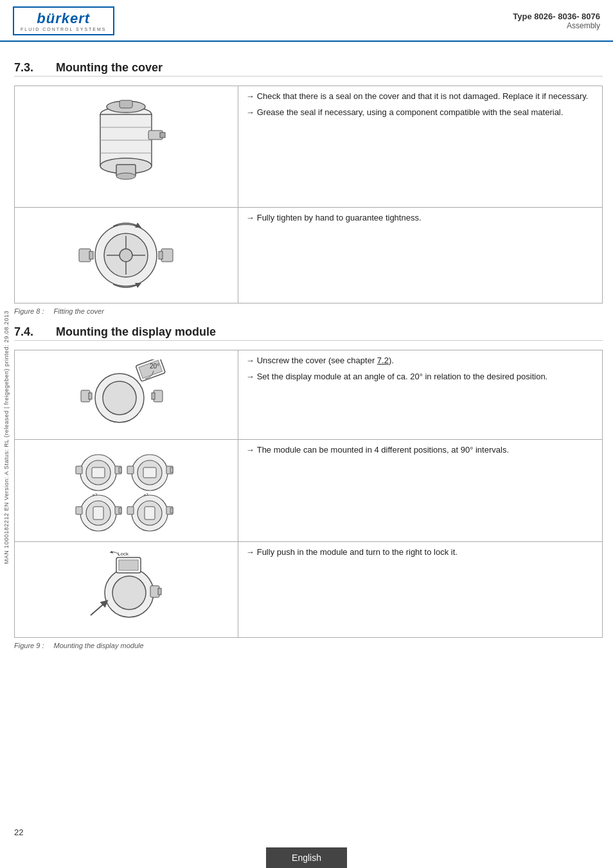 The image size is (613, 868). Describe the element at coordinates (127, 590) in the screenshot. I see `figure-cell-7-4-3: Lock` at that location.